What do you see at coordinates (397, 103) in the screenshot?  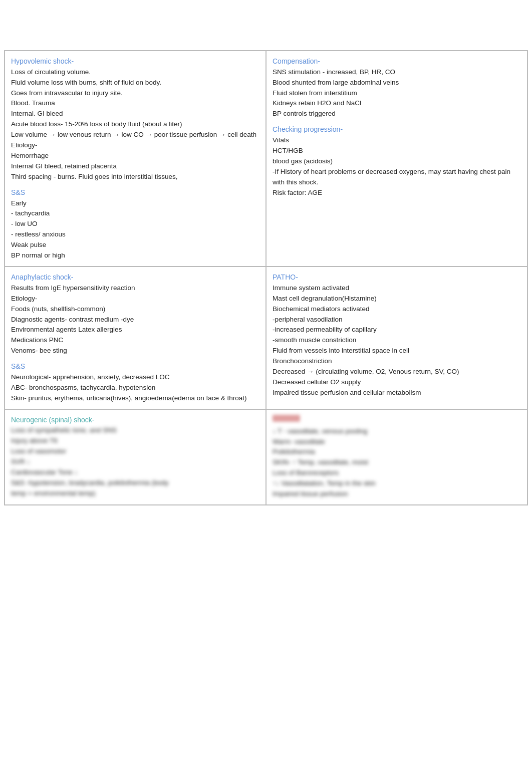 I see `compensation-line-3: Kidneys retain H2O and NaCl` at bounding box center [397, 103].